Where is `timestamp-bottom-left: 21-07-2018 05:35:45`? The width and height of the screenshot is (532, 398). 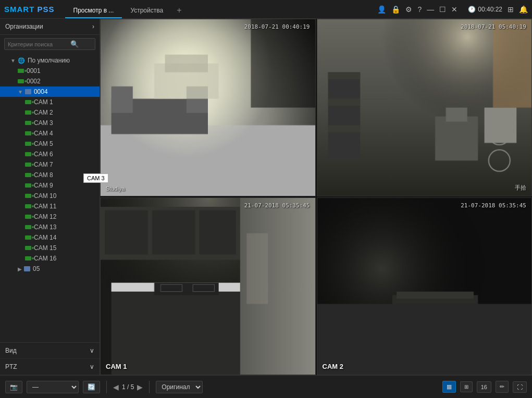
timestamp-bottom-left: 21-07-2018 05:35:45 is located at coordinates (277, 205).